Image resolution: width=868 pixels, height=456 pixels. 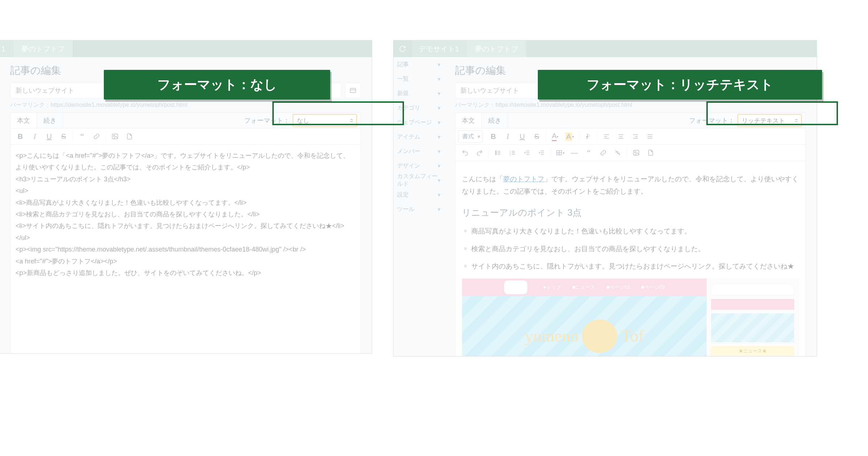 I want to click on aligncenter-icon, so click(x=621, y=136).